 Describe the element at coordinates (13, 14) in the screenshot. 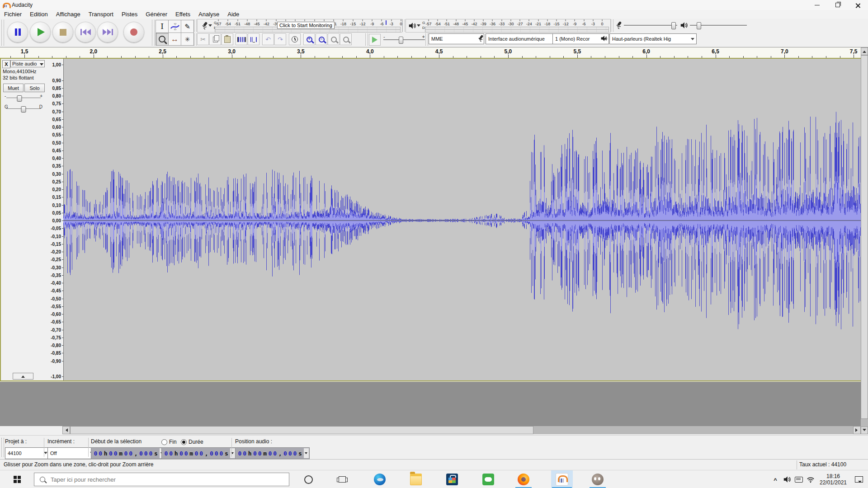

I see `menu-fichier: Fichier` at that location.